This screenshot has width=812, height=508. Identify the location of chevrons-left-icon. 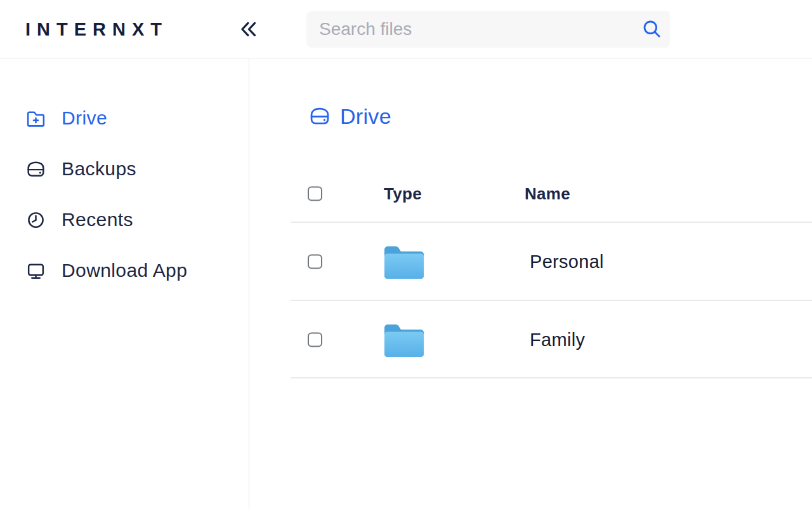
(249, 29).